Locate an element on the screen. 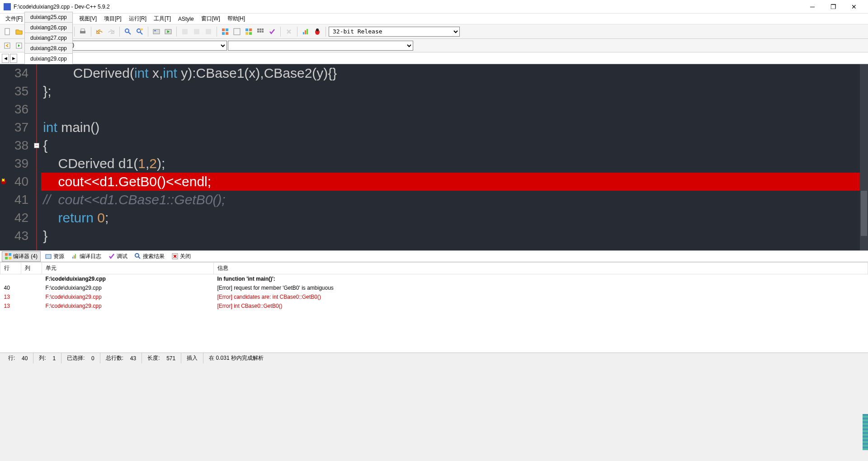 This screenshot has width=868, height=461. code-line: CDerived d1(1,2); is located at coordinates (455, 164).